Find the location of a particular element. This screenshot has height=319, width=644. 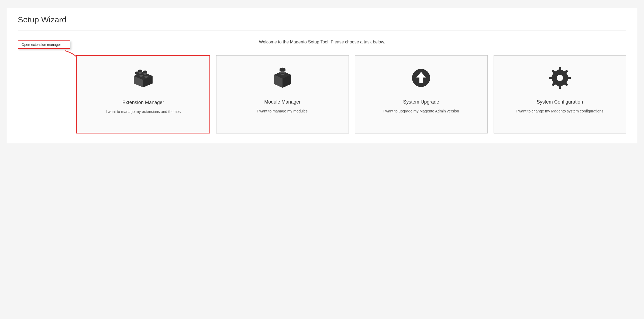

card-description: I want to upgrade my Magento Admin versi… is located at coordinates (421, 111).